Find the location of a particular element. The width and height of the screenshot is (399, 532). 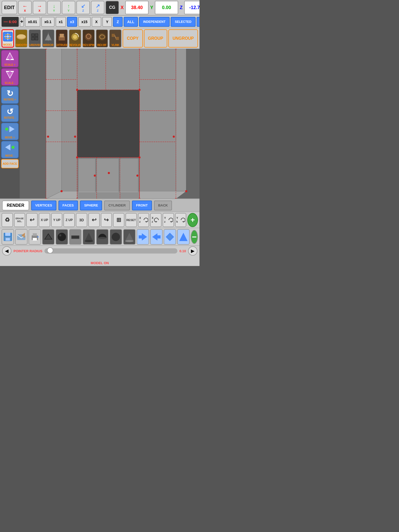

add-green-button: + is located at coordinates (193, 220).